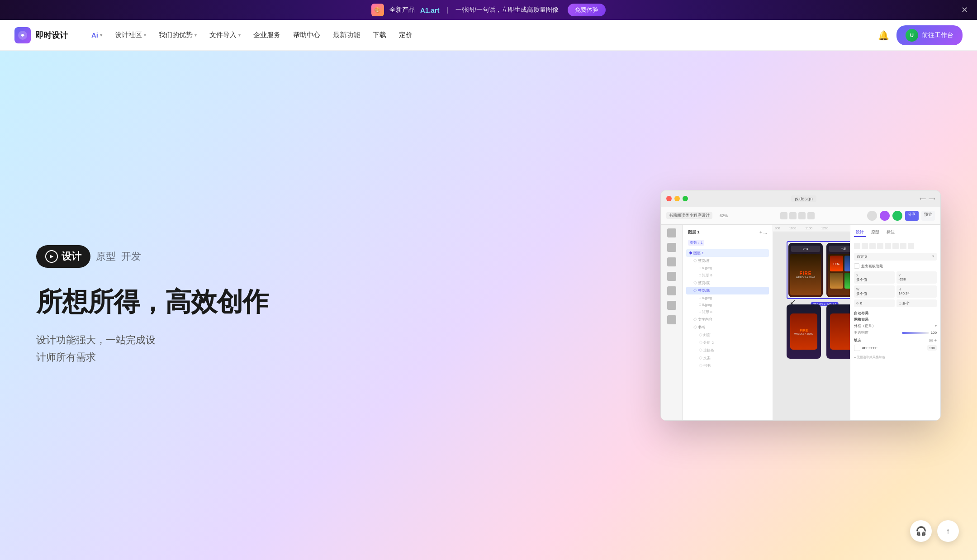 The height and width of the screenshot is (560, 977). Describe the element at coordinates (874, 280) in the screenshot. I see `x-value: 多个值` at that location.